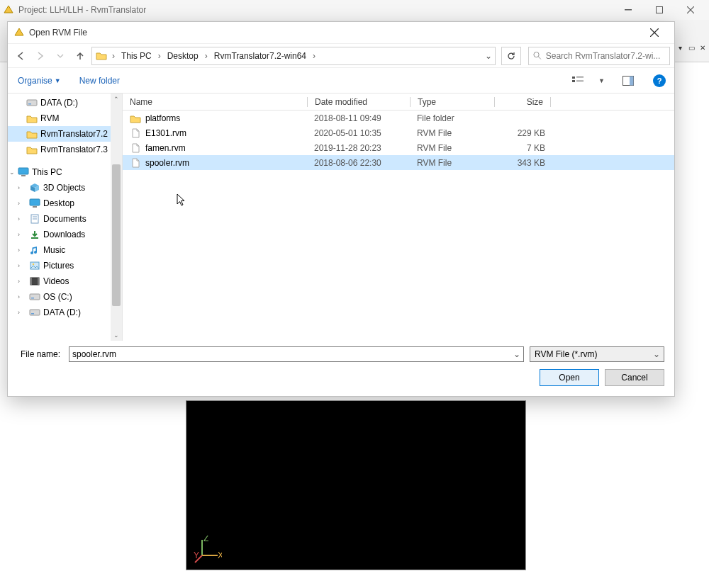 This screenshot has width=709, height=588. I want to click on col-name: Name, so click(215, 102).